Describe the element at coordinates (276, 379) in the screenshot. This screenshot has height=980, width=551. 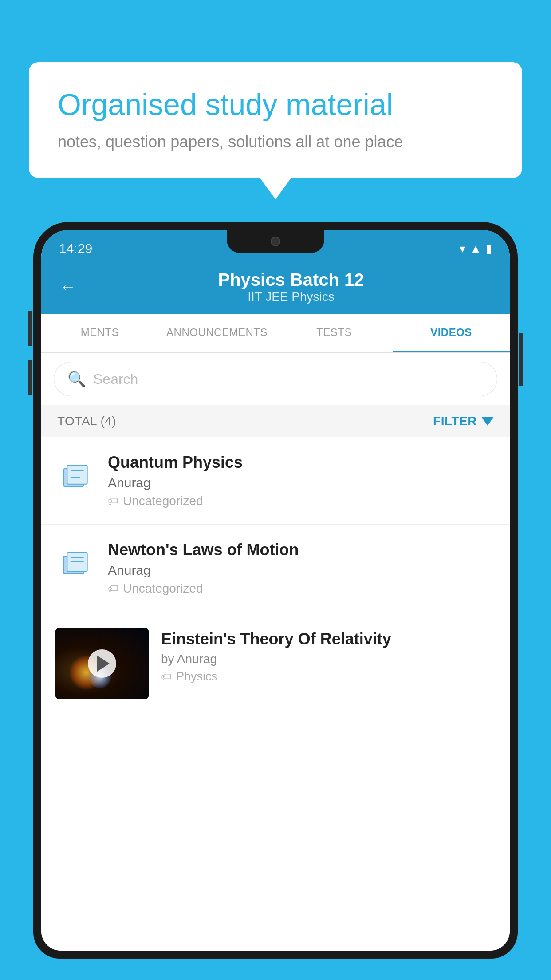
I see `search-bar: 🔍 Search` at that location.